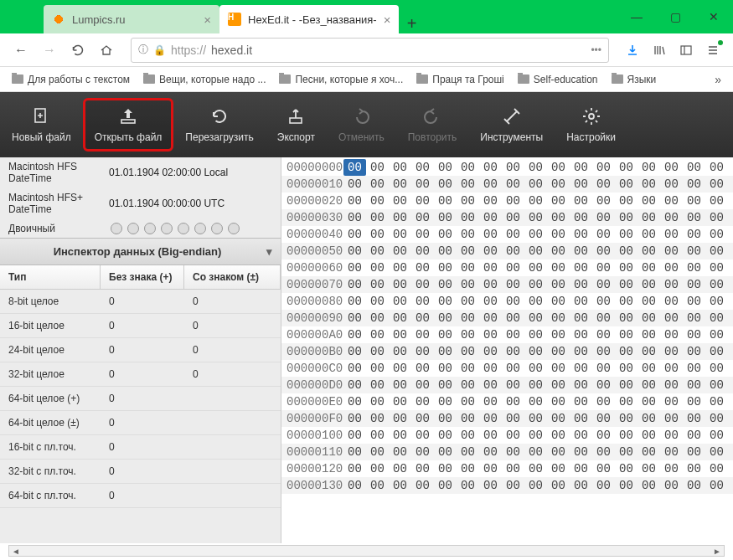  What do you see at coordinates (78, 50) in the screenshot?
I see `reload-button` at bounding box center [78, 50].